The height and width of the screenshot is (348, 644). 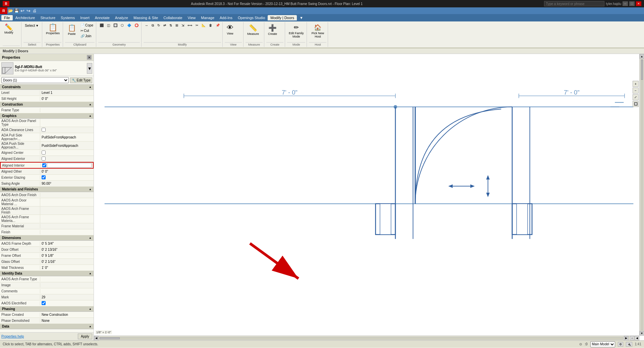 I want to click on geometry-btn-4: ⬡, so click(x=122, y=25).